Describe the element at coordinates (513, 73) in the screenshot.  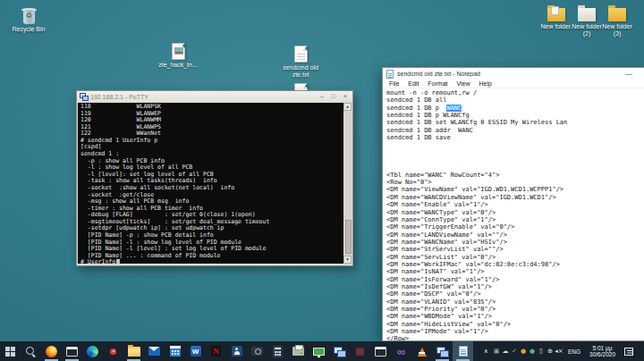
I see `notepad-titlebar: sendcmd old zte.txt - Notepad —` at that location.